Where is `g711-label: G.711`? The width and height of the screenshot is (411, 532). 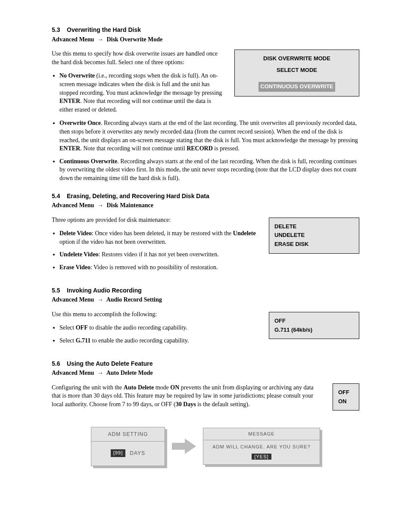 g711-label: G.711 is located at coordinates (84, 340).